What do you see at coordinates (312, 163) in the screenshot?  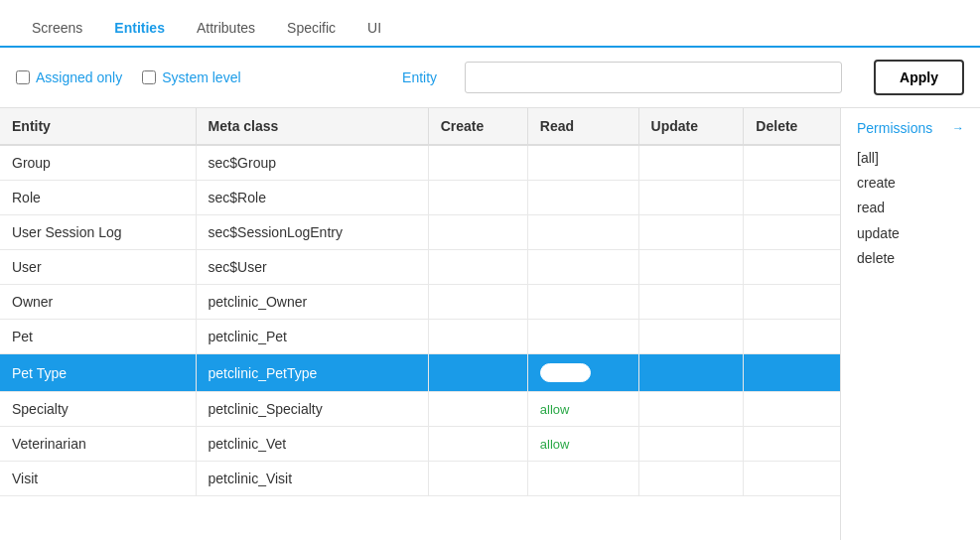 I see `meta-class: sec$Group` at bounding box center [312, 163].